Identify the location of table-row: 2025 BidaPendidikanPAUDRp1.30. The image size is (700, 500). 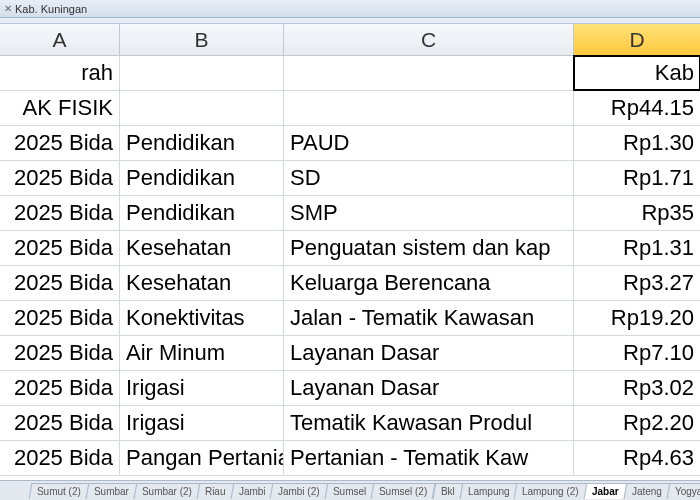
(350, 144).